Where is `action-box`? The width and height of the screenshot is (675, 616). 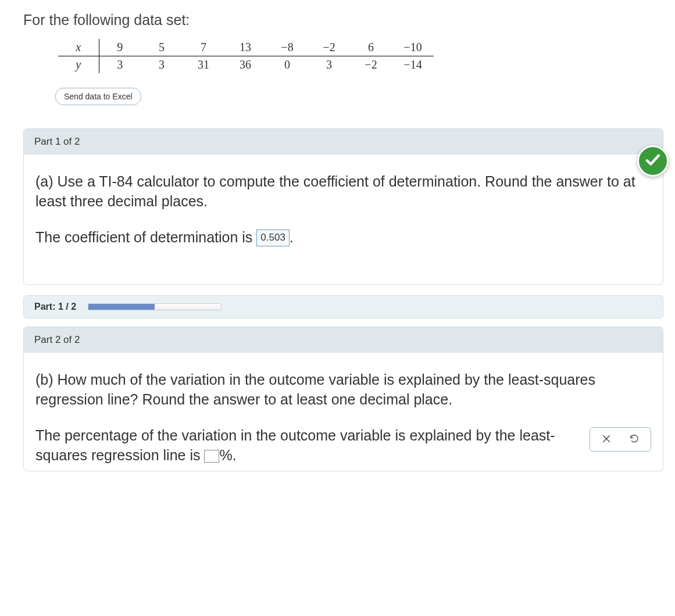
action-box is located at coordinates (620, 439).